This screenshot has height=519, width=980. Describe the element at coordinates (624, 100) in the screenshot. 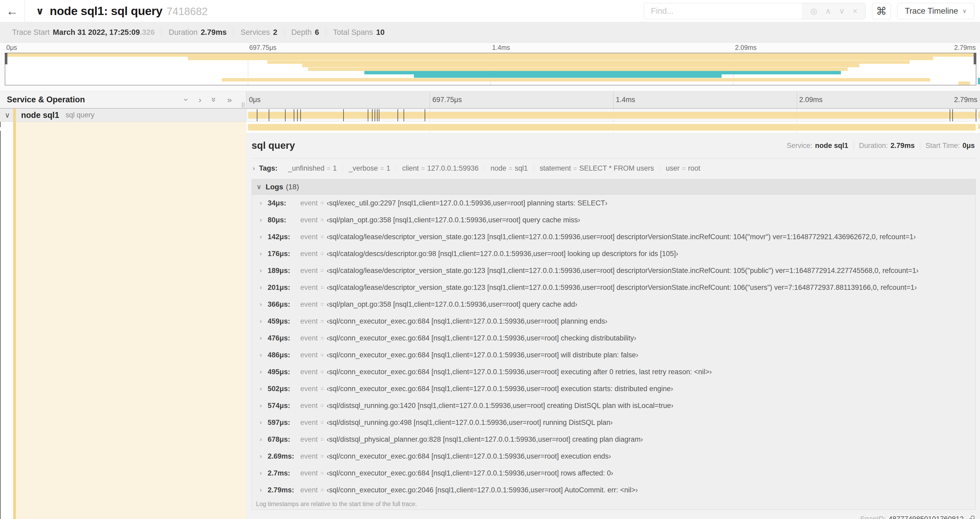

I see `ruler-tick-label: 1.4ms` at that location.